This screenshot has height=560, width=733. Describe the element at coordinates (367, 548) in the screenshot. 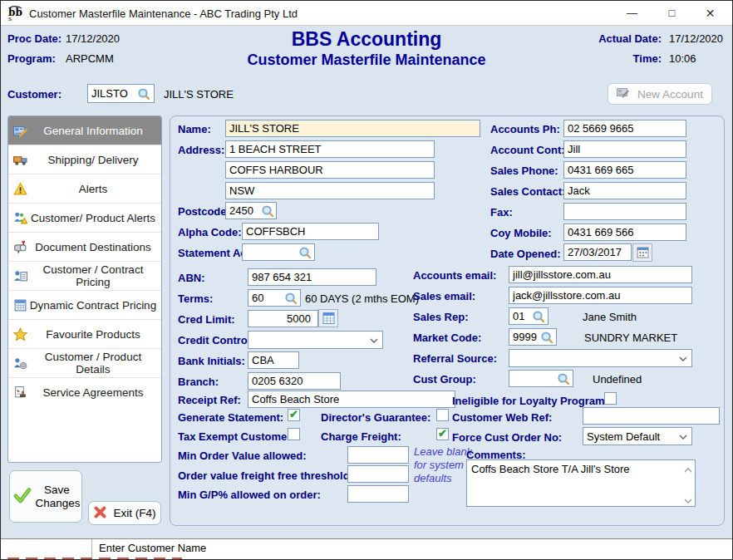

I see `status-bar: Enter Customer Name` at that location.